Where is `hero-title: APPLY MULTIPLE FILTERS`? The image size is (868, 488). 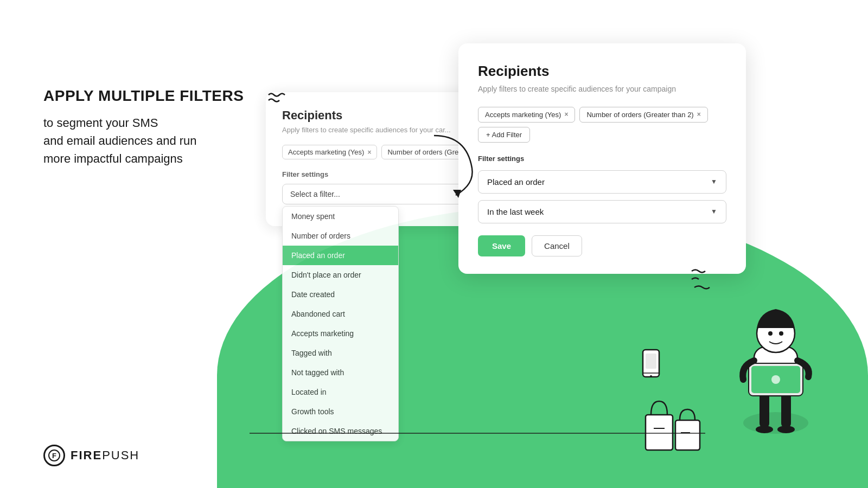 hero-title: APPLY MULTIPLE FILTERS is located at coordinates (143, 96).